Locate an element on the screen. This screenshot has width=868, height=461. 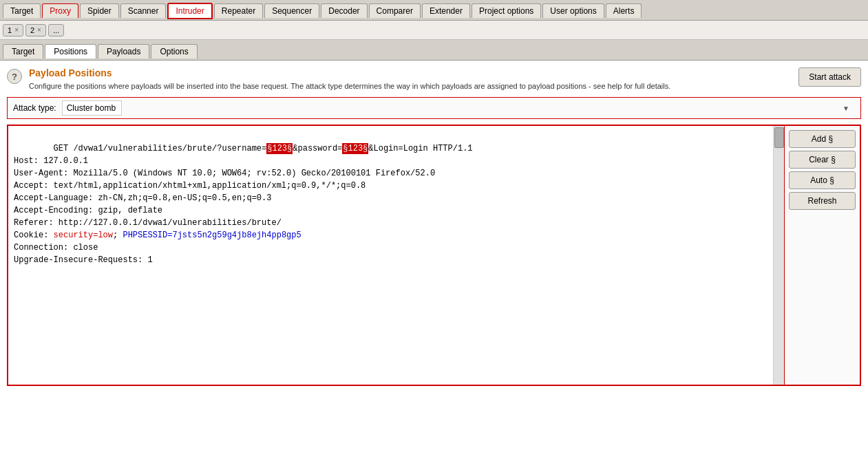
help-icon: ? is located at coordinates (14, 76).